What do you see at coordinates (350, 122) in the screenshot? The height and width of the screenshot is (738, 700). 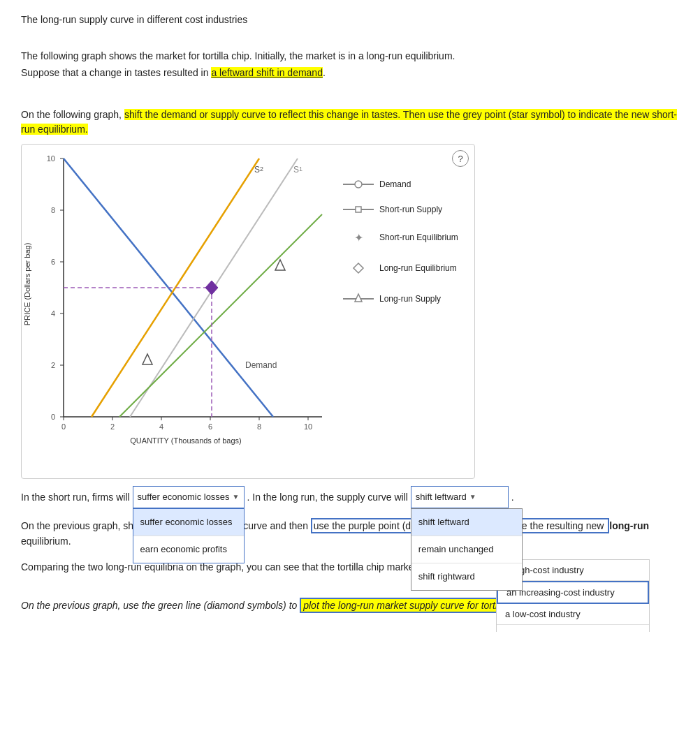 I see `instruction-box: On the following graph, shift the demand…` at bounding box center [350, 122].